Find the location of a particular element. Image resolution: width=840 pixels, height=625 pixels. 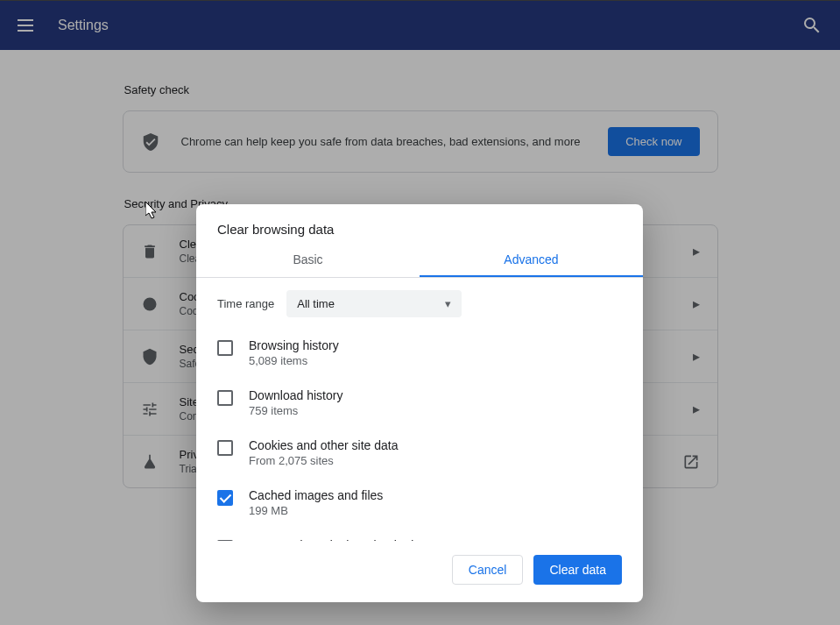

option-title: Cookies and other site data is located at coordinates (435, 445).